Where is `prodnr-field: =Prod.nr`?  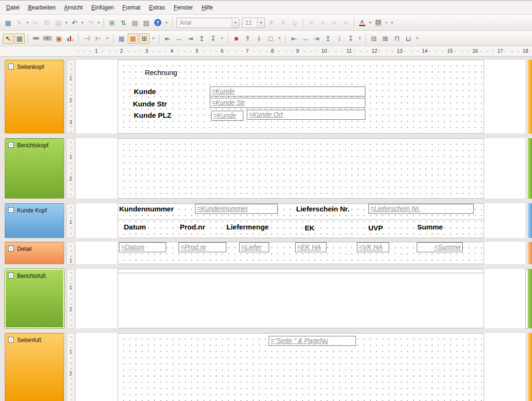
prodnr-field: =Prod.nr is located at coordinates (202, 247).